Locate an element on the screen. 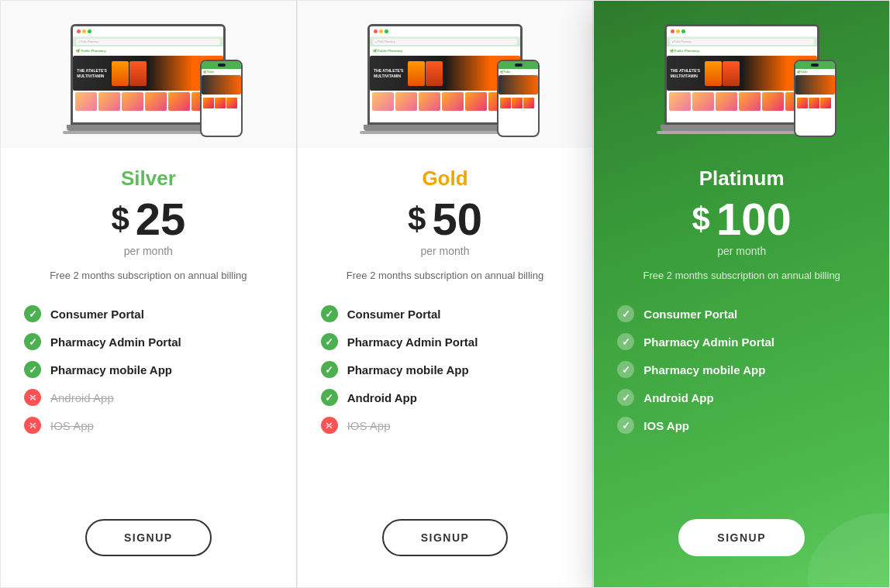 The width and height of the screenshot is (890, 588). silver-mockup: ● Public Pharmacy🌿 Public PharmacyTHE AT… is located at coordinates (149, 74).